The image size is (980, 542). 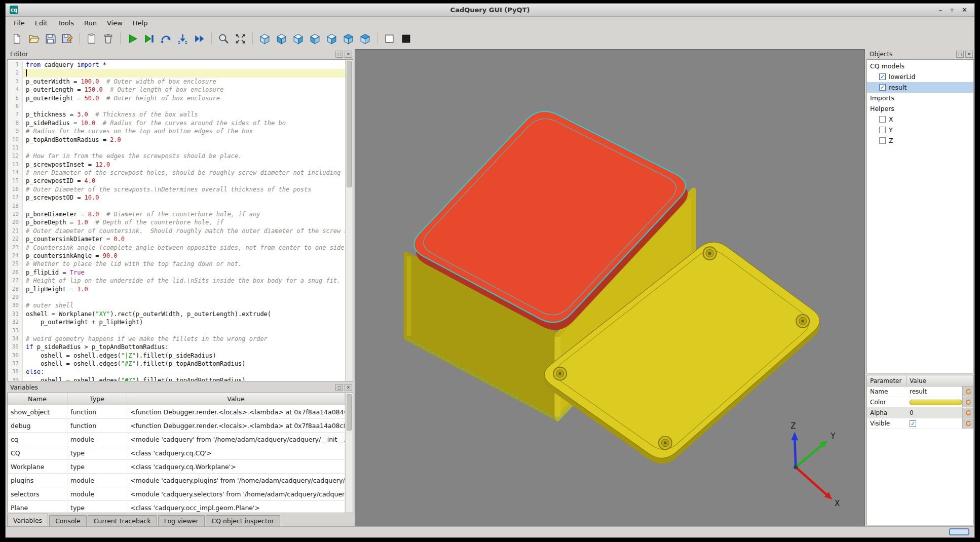 I want to click on axis-label-x: X, so click(x=837, y=504).